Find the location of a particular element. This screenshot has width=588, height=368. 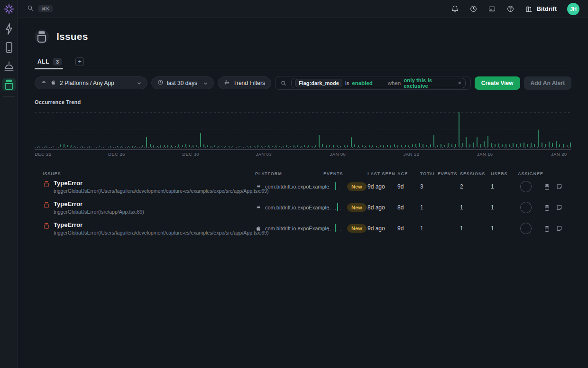

new-badge: New is located at coordinates (357, 228).